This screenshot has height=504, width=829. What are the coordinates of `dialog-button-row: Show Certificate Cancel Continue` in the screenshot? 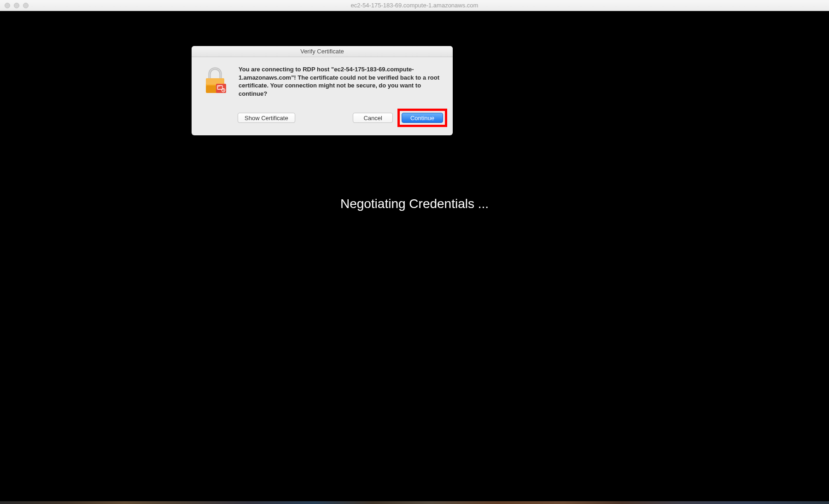 It's located at (322, 121).